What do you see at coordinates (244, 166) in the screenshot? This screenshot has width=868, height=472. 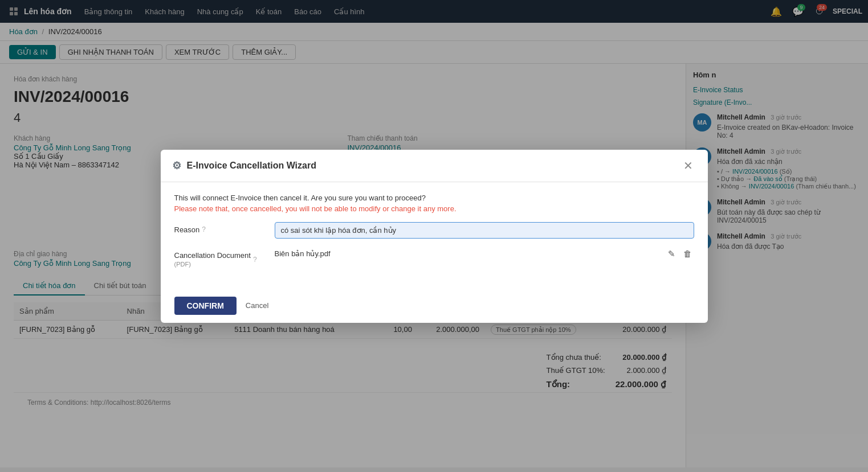 I see `modal-title: ⚙ E-Invoice Cancellation Wizard` at bounding box center [244, 166].